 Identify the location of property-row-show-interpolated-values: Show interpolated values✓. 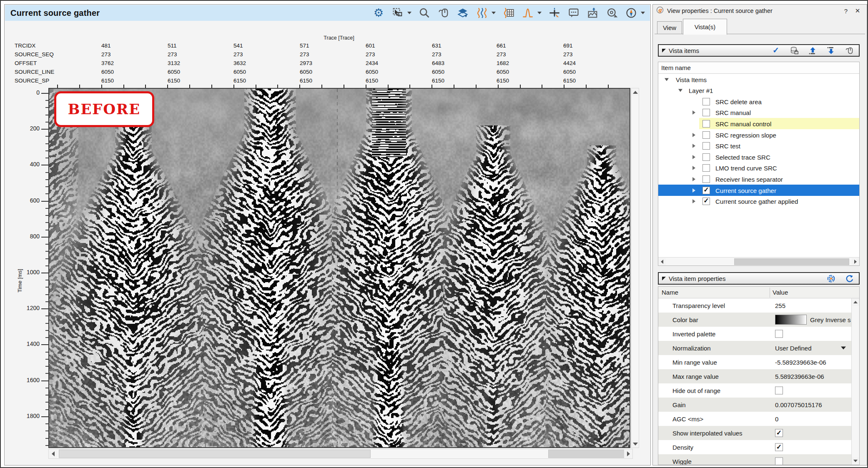
(755, 433).